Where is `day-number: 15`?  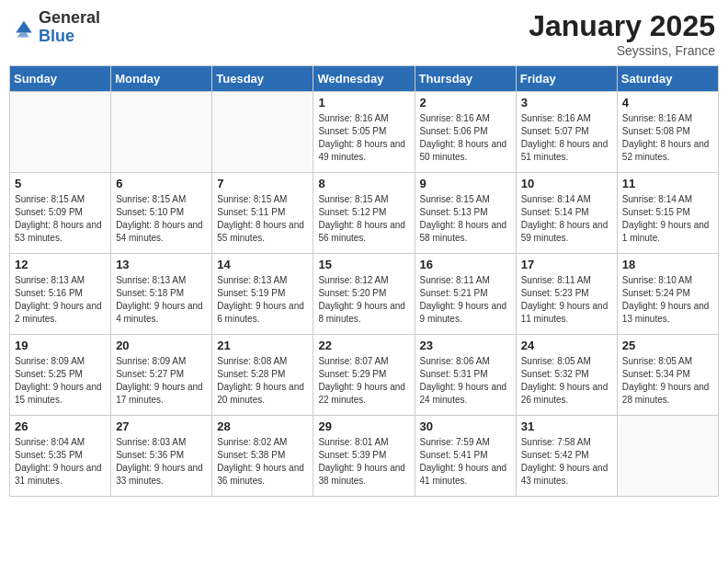
day-number: 15 is located at coordinates (364, 265).